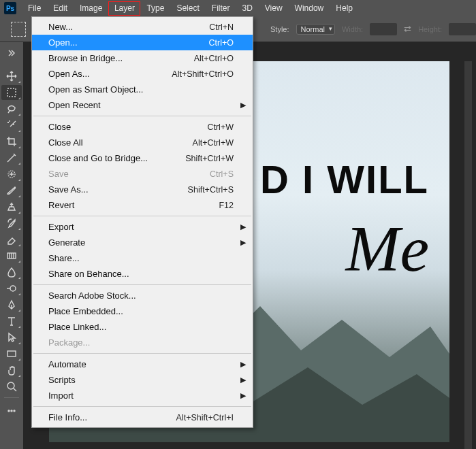  What do you see at coordinates (141, 105) in the screenshot?
I see `menu-item-label: Open Recent` at bounding box center [141, 105].